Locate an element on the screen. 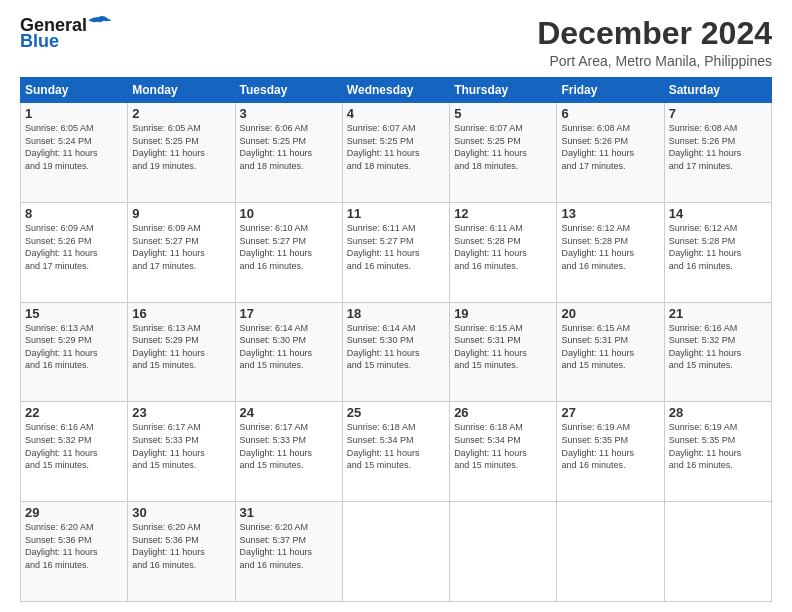 The image size is (792, 612). table-row: 16Sunrise: 6:13 AMSunset: 5:29 PMDayligh… is located at coordinates (182, 352).